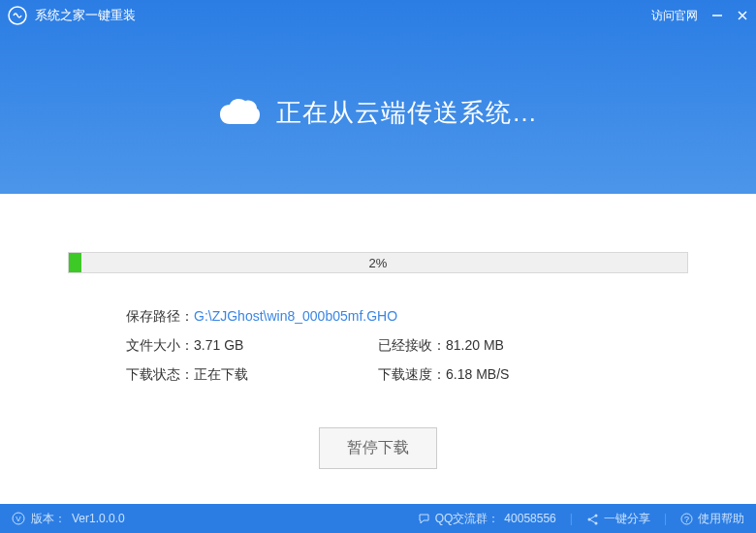  Describe the element at coordinates (717, 16) in the screenshot. I see `minimize-button` at that location.